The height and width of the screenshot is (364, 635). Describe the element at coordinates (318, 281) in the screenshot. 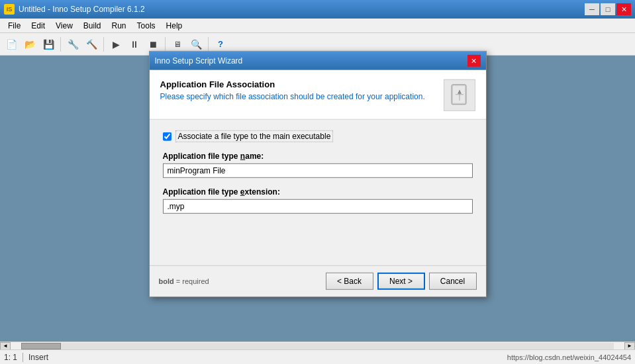

I see `dialog-footer: bold = required < Back Next > Cancel` at that location.